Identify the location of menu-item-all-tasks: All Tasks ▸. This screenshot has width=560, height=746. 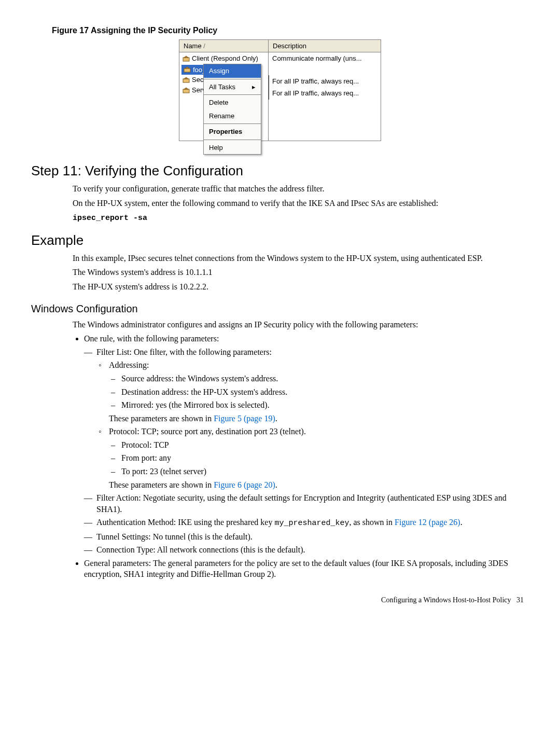
(232, 87).